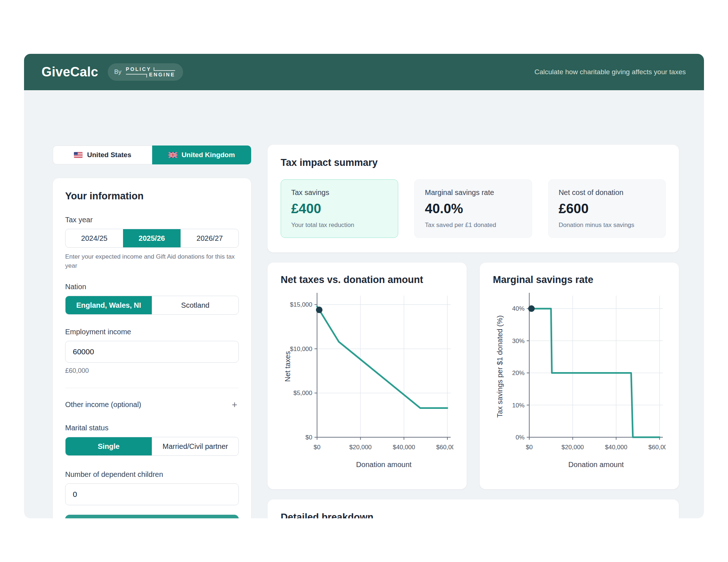 This screenshot has width=728, height=562. Describe the element at coordinates (367, 280) in the screenshot. I see `chart-title: Net taxes vs. donation amount` at that location.